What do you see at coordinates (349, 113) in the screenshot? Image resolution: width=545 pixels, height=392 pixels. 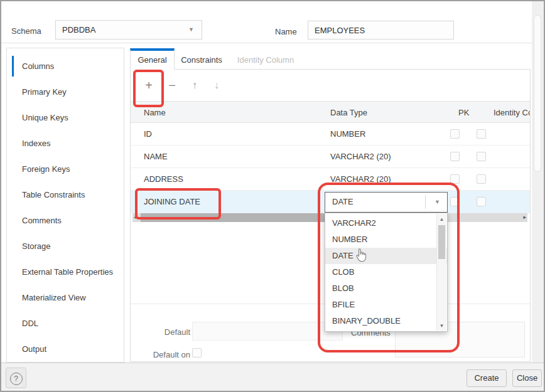 I see `grid-header-data-type: Data Type` at bounding box center [349, 113].